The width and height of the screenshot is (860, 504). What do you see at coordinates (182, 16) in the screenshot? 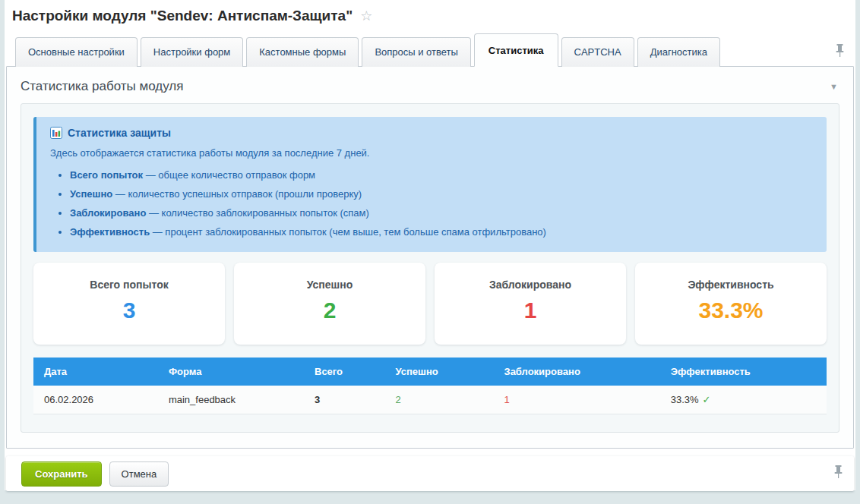
I see `page-title: Настройки модуля "Sendev: Антиспам-Защит…` at bounding box center [182, 16].